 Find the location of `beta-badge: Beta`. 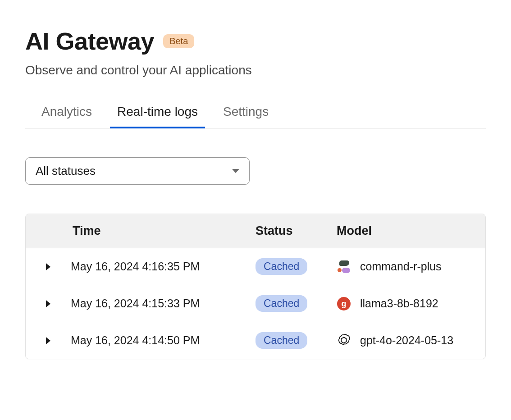

beta-badge: Beta is located at coordinates (178, 41).